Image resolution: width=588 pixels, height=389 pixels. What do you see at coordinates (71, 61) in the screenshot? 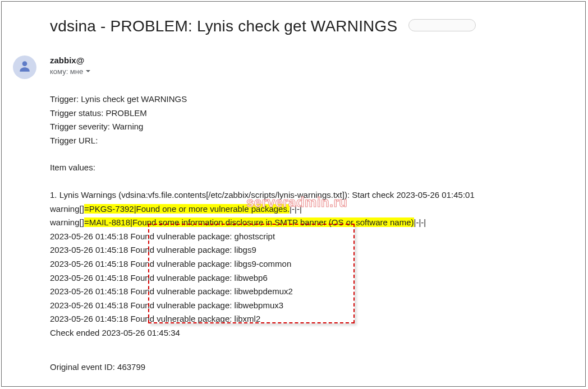
I see `sender-name: zabbix@` at bounding box center [71, 61].